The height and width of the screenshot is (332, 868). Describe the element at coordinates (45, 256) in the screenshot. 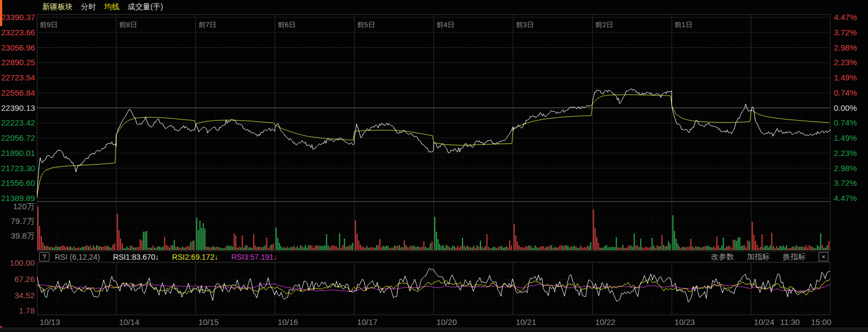

I see `help-icon: ?` at that location.